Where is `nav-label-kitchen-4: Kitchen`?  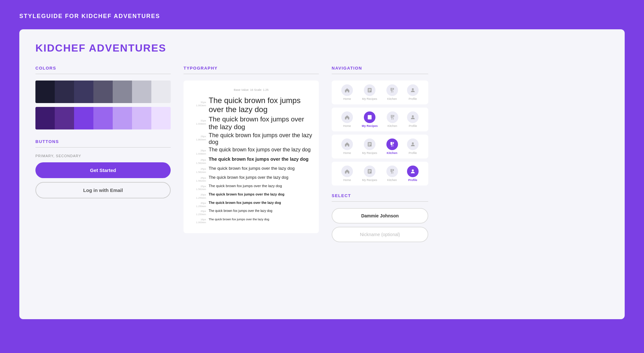 nav-label-kitchen-4: Kitchen is located at coordinates (392, 180).